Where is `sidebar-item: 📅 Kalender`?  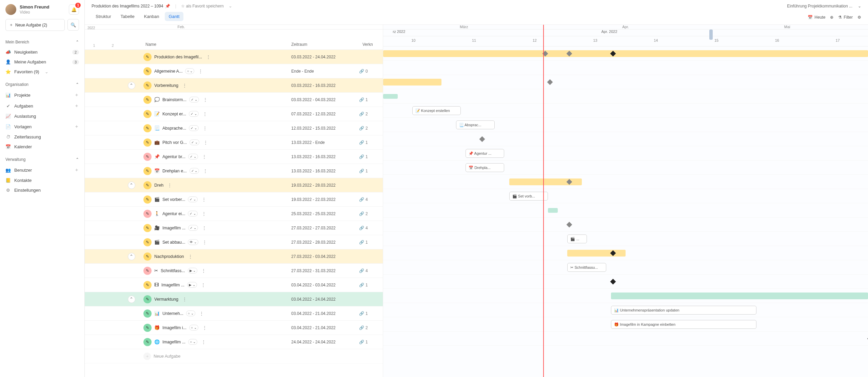
sidebar-item: 📅 Kalender is located at coordinates (42, 147).